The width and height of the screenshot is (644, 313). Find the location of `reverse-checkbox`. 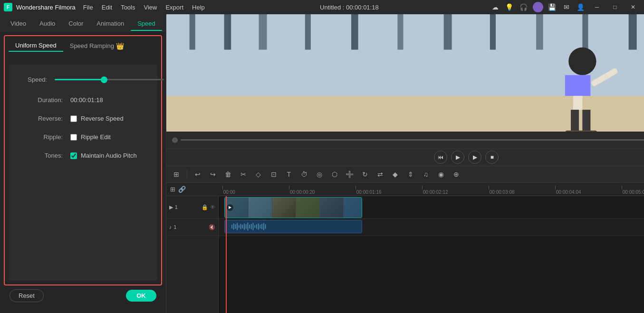

reverse-checkbox is located at coordinates (74, 119).